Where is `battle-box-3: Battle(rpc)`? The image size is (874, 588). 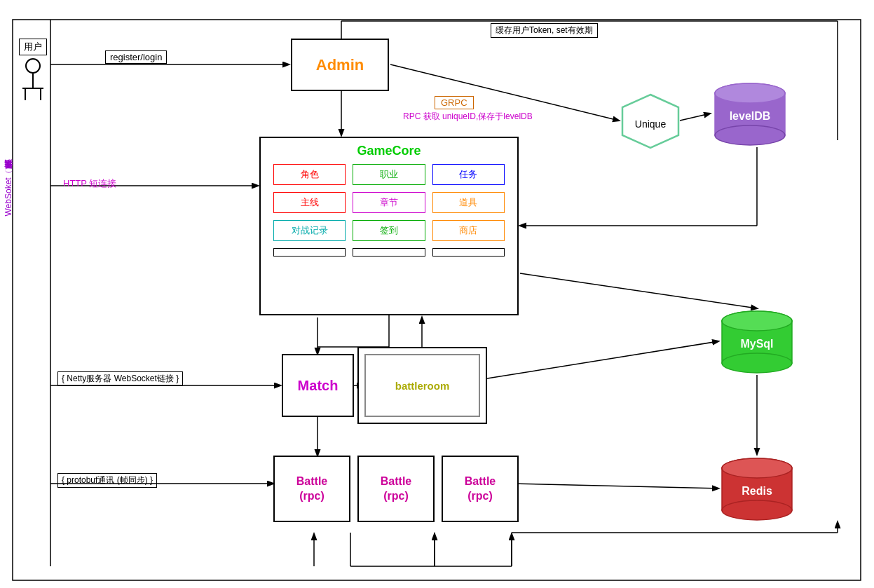 battle-box-3: Battle(rpc) is located at coordinates (480, 489).